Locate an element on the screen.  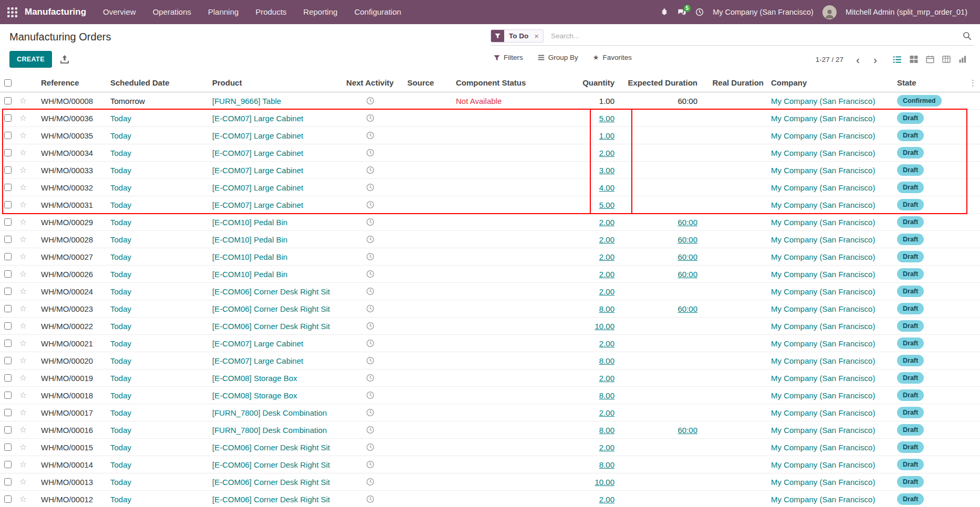
table-row: ☆WH/MO/00024Today[E-COM06] Corner Desk R… is located at coordinates (490, 292).